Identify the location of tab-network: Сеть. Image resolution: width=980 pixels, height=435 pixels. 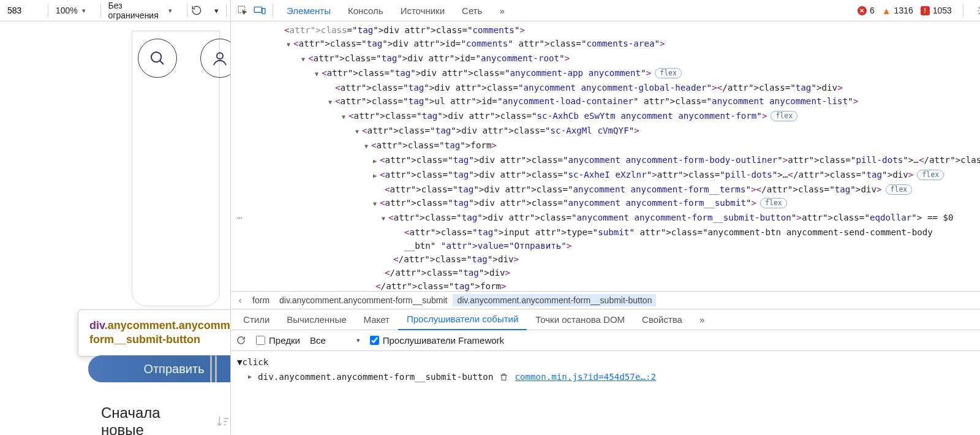
(472, 11).